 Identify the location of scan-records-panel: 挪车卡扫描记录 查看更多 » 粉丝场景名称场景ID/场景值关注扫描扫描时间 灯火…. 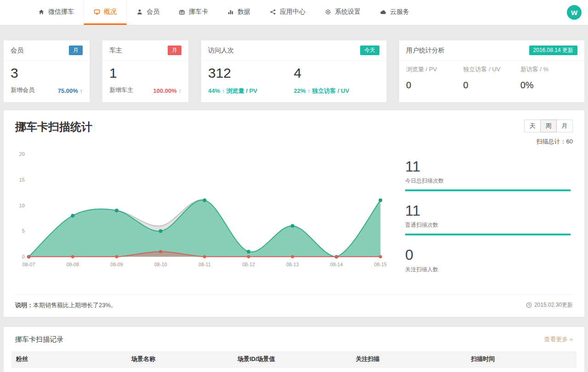
(294, 349).